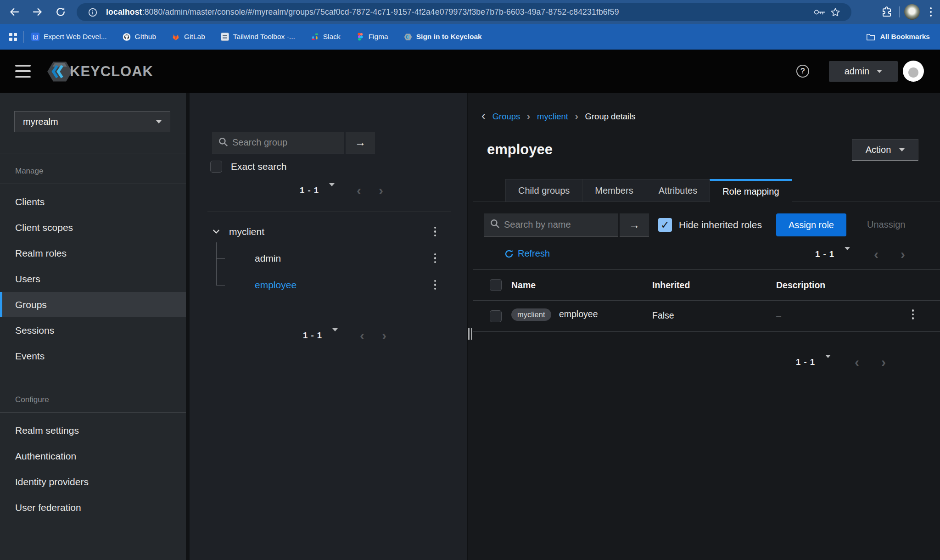 This screenshot has height=560, width=940. What do you see at coordinates (470, 37) in the screenshot?
I see `bookmarks-bar: [;] Expert Web Devel... GIthub GitLab Ta…` at bounding box center [470, 37].